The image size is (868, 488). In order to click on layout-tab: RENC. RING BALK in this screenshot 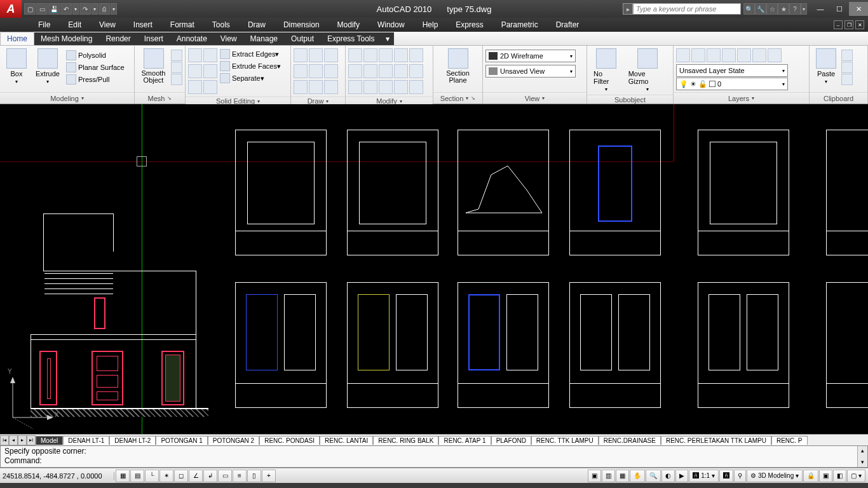, I will do `click(405, 440)`.